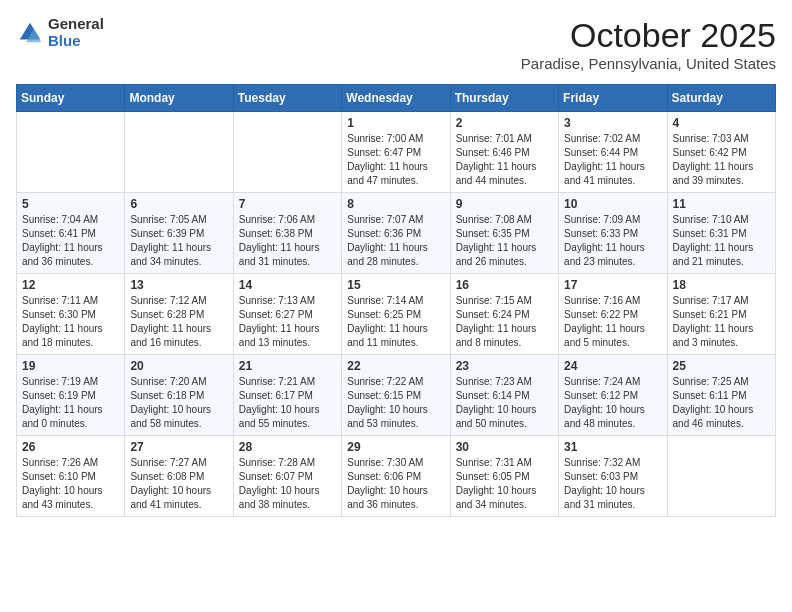  Describe the element at coordinates (721, 98) in the screenshot. I see `calendar-header-saturday: Saturday` at that location.